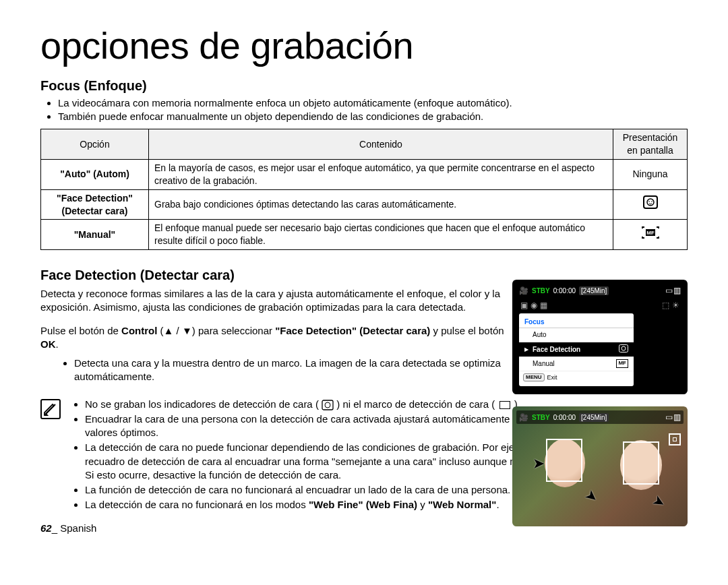  I want to click on opt-manual-content: El enfoque manual puede ser necesario ba…, so click(382, 235).